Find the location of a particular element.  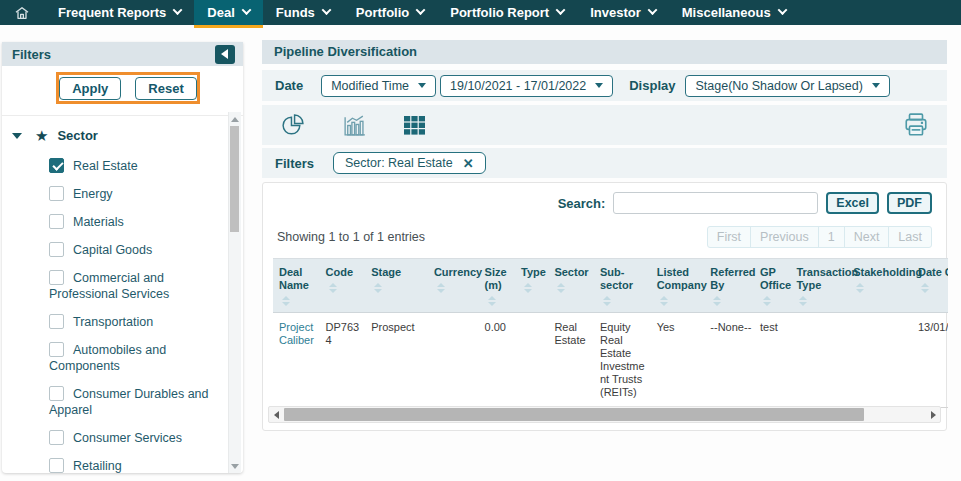

list-item: Retailing is located at coordinates (131, 466).